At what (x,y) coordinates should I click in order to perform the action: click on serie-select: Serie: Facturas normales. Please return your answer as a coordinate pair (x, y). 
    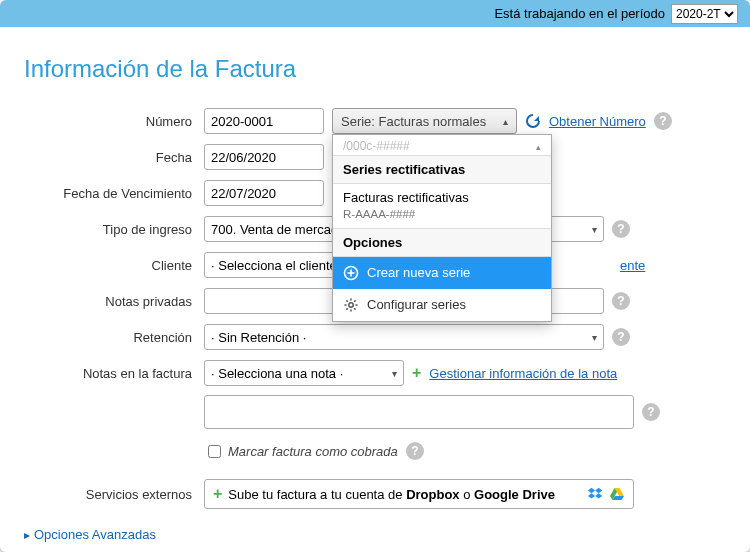
    Looking at the image, I should click on (424, 121).